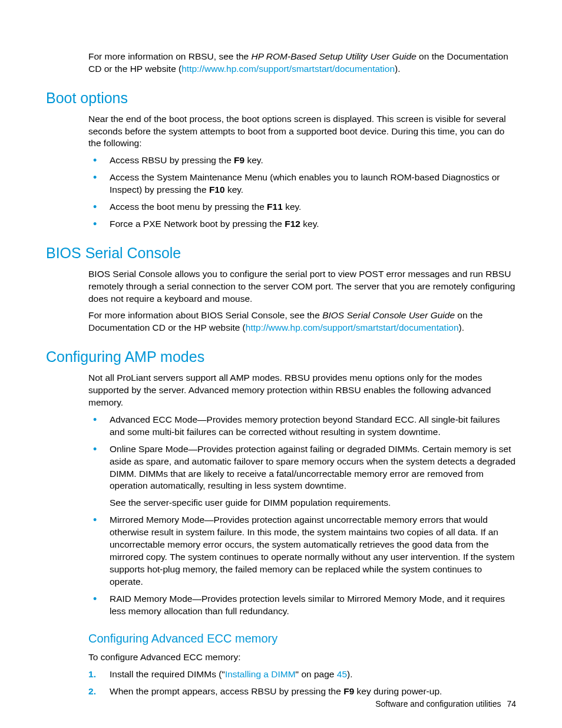 This screenshot has height=728, width=562. What do you see at coordinates (302, 426) in the screenshot?
I see `list-item: Advanced ECC Mode—Provides memory protec…` at bounding box center [302, 426].